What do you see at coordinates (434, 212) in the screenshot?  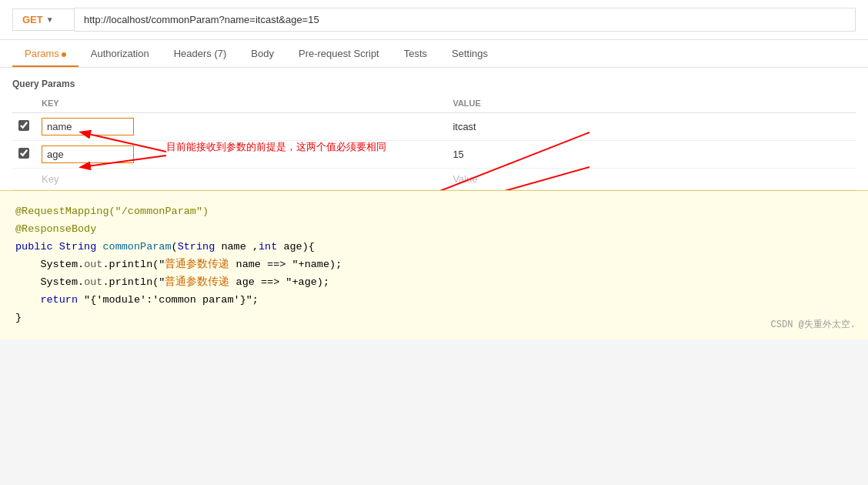 I see `code-line-1: @RequestMapping("/commonParam")` at bounding box center [434, 212].